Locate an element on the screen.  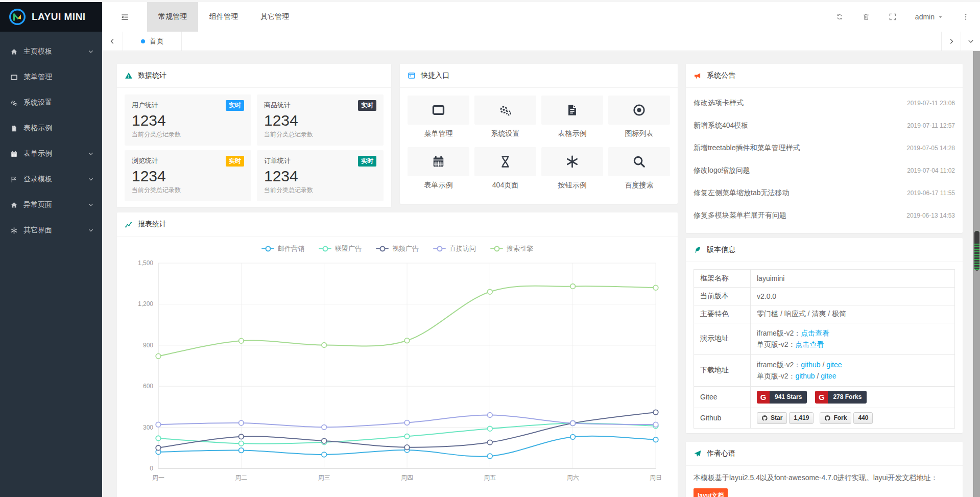
announcement-row-3: 修改logo缩放问题2019-07-04 11:02 is located at coordinates (824, 171).